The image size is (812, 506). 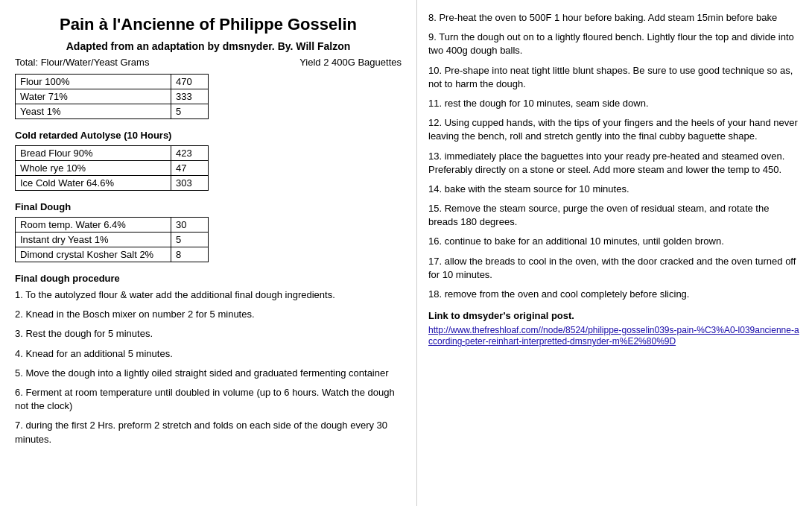 I want to click on total-table: Flour 100%470Water 71%333Yeast 1%5, so click(x=112, y=97).